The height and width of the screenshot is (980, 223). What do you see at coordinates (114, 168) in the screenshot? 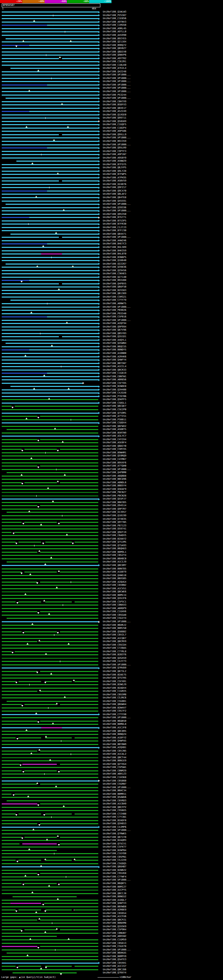
I see `hit-label: UniRef100_Q6JYP5` at bounding box center [114, 168].